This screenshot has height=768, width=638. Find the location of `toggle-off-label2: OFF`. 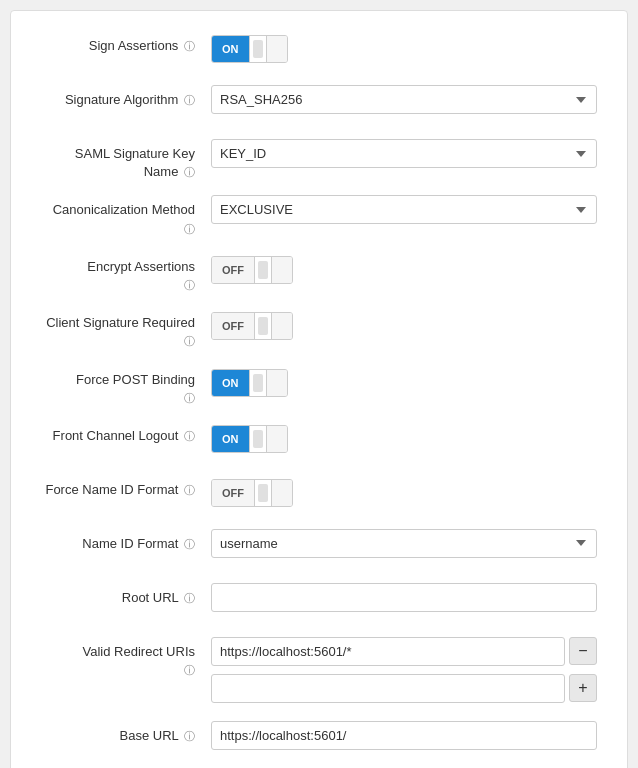

toggle-off-label2: OFF is located at coordinates (233, 326).